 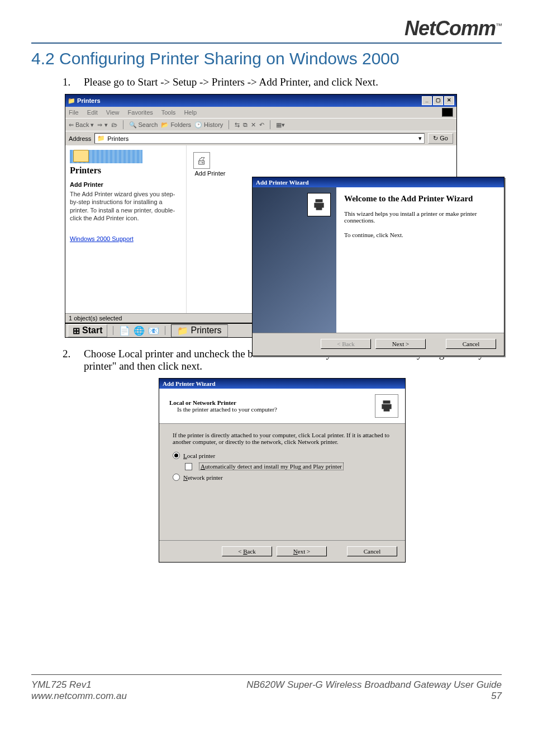 What do you see at coordinates (102, 239) in the screenshot?
I see `windows-2000-support-link: Windows 2000 Support` at bounding box center [102, 239].